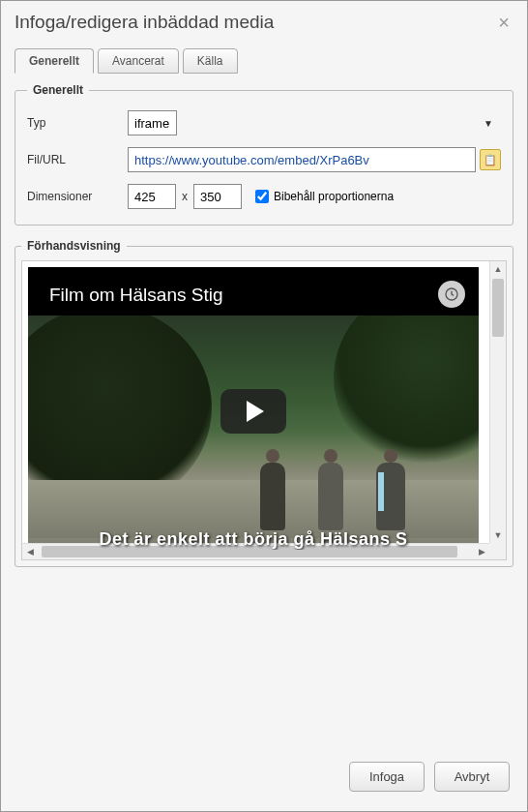 This screenshot has height=812, width=528. I want to click on dialog-header: Infoga/redigera inbäddad media ×, so click(264, 21).